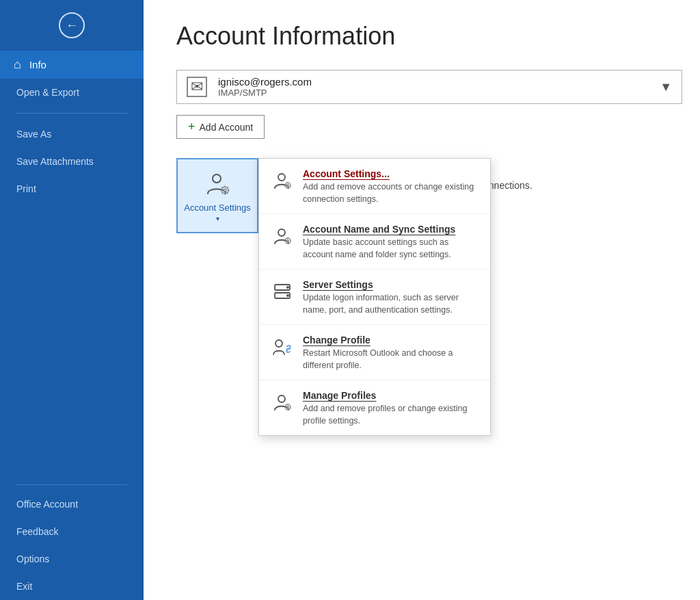 The width and height of the screenshot is (700, 600). Describe the element at coordinates (217, 219) in the screenshot. I see `dropdown-arrow: ▾` at that location.